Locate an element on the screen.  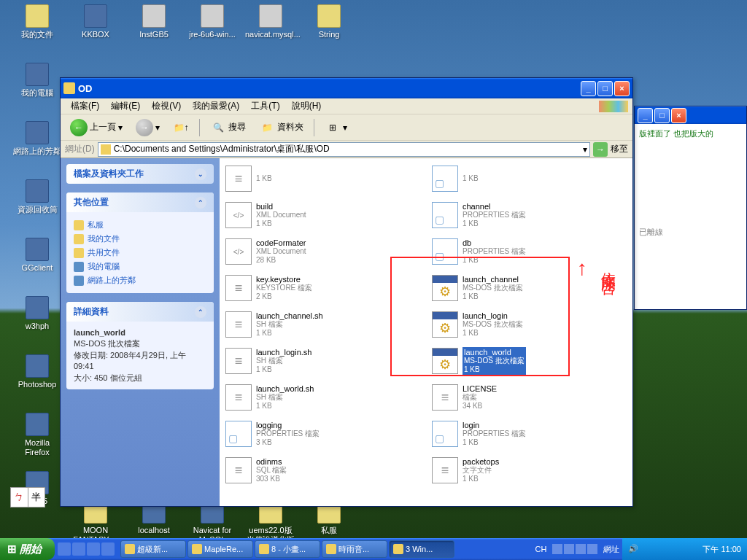
ql-ie-icon is located at coordinates (64, 549).